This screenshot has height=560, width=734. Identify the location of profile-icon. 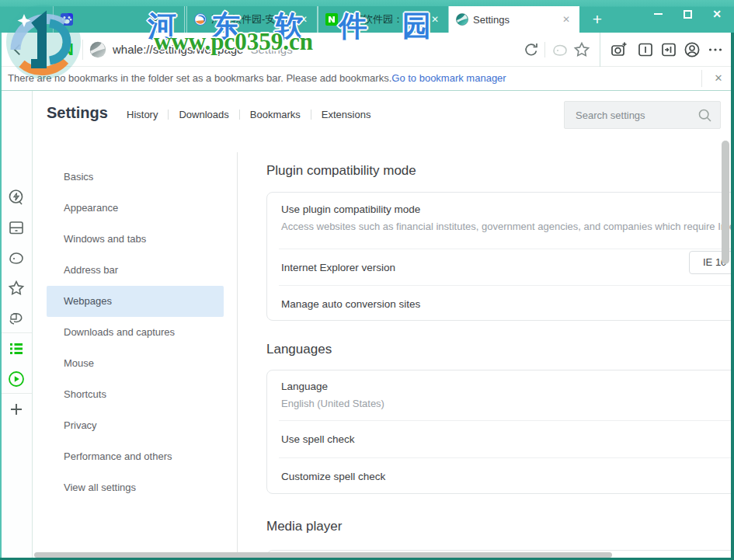
(692, 50).